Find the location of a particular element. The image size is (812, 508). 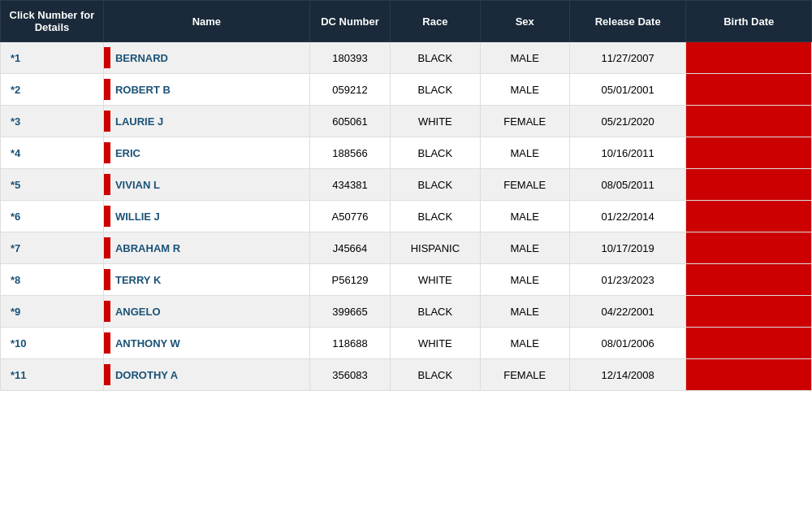

row-race: HISPANIC is located at coordinates (435, 249).